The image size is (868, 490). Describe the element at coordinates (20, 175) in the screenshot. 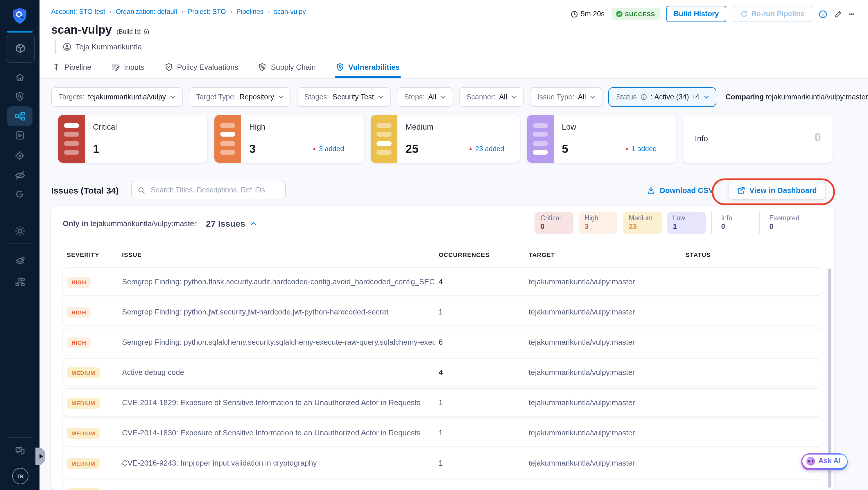

I see `sidebar-item-baseline-eye-off-icon` at that location.